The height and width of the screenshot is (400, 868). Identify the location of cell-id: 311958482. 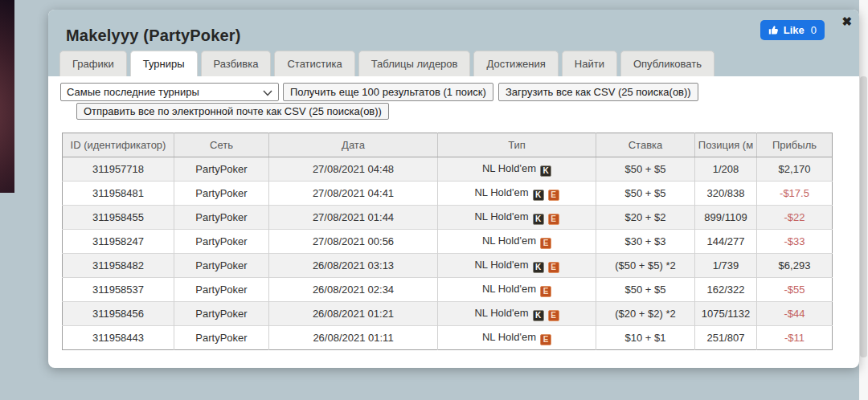
(119, 266).